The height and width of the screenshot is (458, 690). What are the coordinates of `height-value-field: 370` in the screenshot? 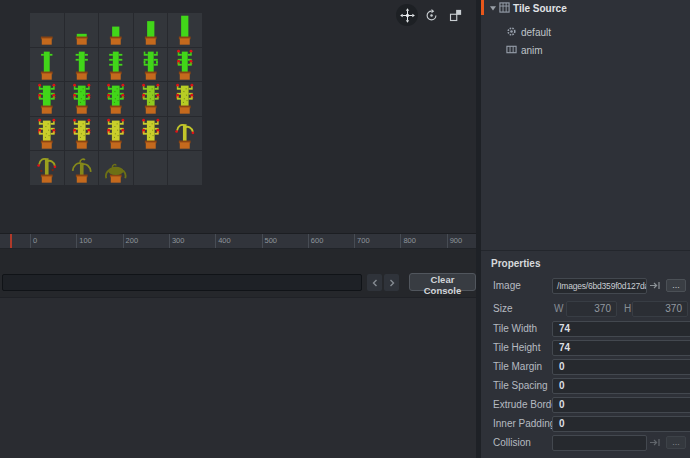 It's located at (660, 309).